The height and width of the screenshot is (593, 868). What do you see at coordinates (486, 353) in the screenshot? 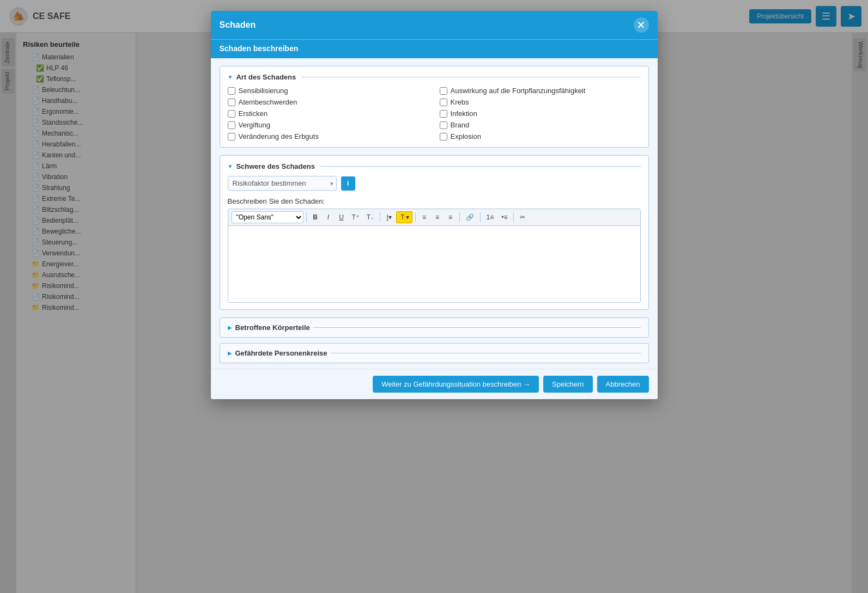
I see `section-line-gefaehrdete` at bounding box center [486, 353].